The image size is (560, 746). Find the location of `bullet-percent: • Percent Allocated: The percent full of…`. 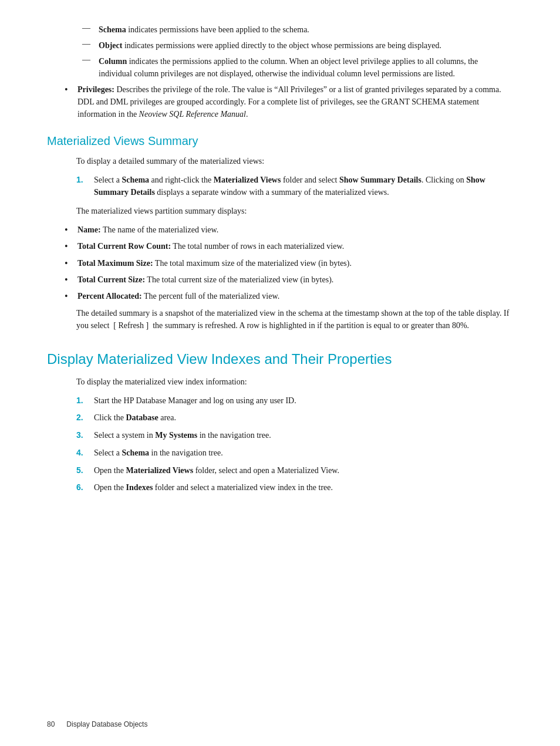

bullet-percent: • Percent Allocated: The percent full of… is located at coordinates (280, 296).